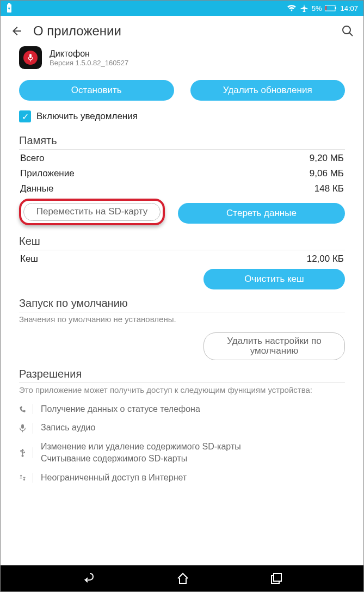 The width and height of the screenshot is (364, 592). Describe the element at coordinates (182, 140) in the screenshot. I see `memory-section-title: Память` at that location.